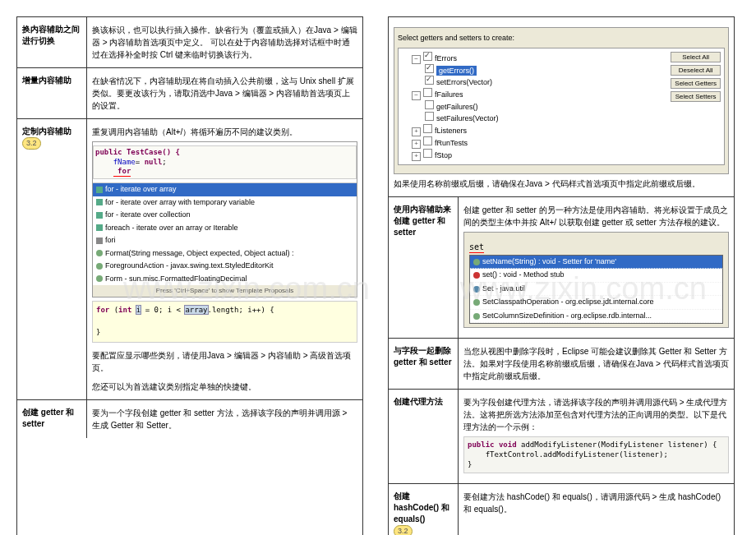  I want to click on p2r2-title: 与字段一起删除 getter 和 setter, so click(424, 363).